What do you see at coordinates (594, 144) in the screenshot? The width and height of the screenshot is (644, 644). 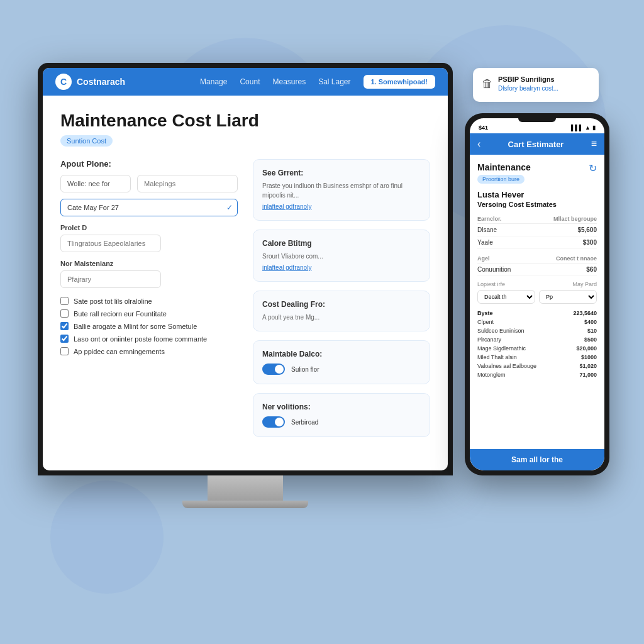 I see `phone-menu-button: ≡` at bounding box center [594, 144].